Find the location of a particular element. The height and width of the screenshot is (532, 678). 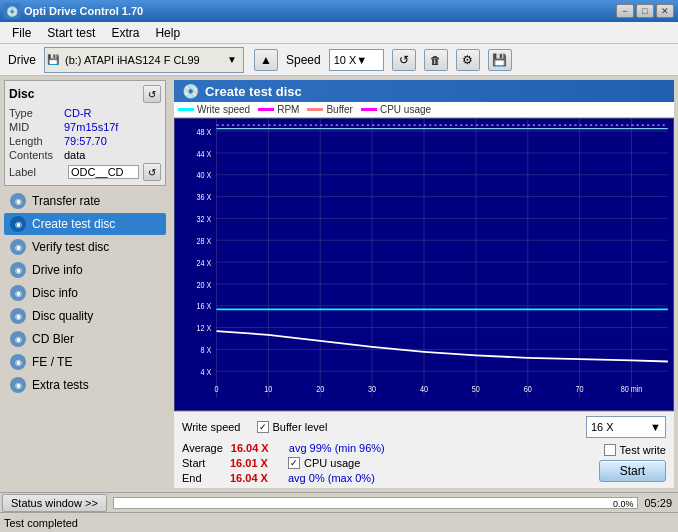

sidebar-item-drive-info: ◉ Drive info is located at coordinates (85, 270).